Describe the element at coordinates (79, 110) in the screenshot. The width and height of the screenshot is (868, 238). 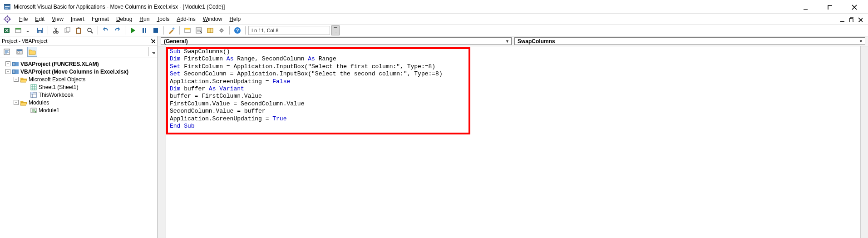
I see `tree-node-module1: Module1` at that location.